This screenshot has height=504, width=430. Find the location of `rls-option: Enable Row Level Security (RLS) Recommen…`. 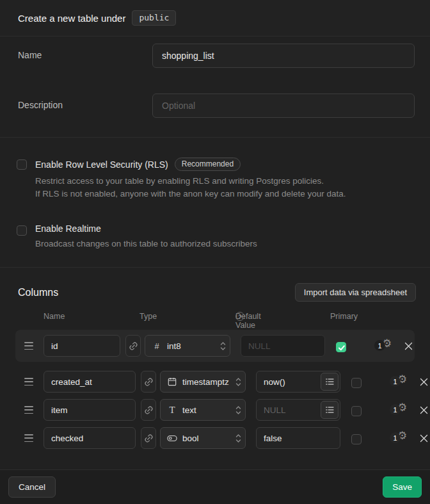

rls-option: Enable Row Level Security (RLS) Recommen… is located at coordinates (214, 179).